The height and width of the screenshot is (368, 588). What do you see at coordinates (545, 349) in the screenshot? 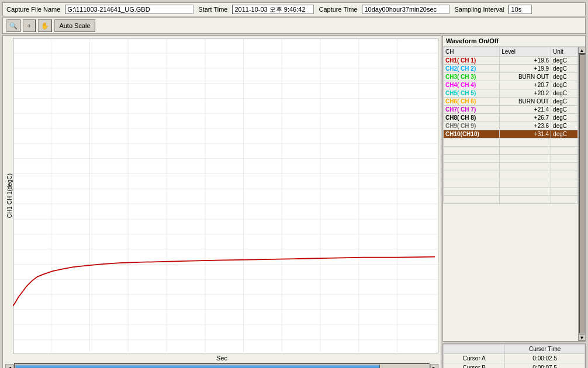
I see `cursor-time-header: Cursor Time` at bounding box center [545, 349].